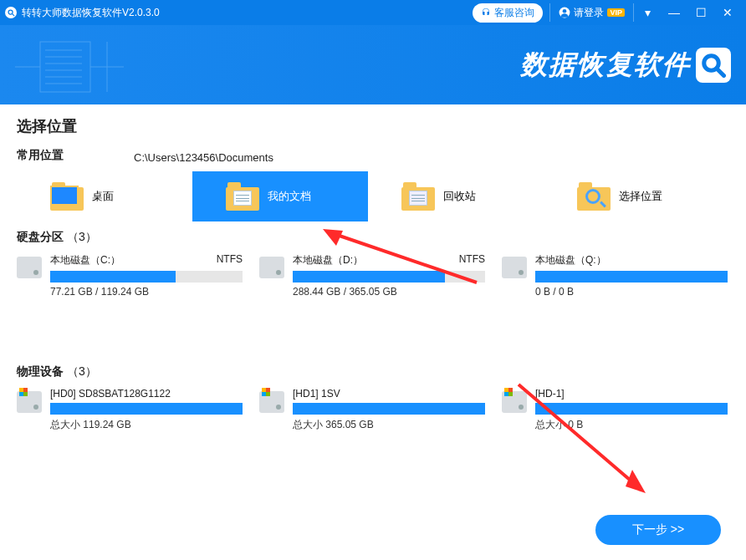  What do you see at coordinates (647, 13) in the screenshot?
I see `dropdown-button: ▾` at bounding box center [647, 13].